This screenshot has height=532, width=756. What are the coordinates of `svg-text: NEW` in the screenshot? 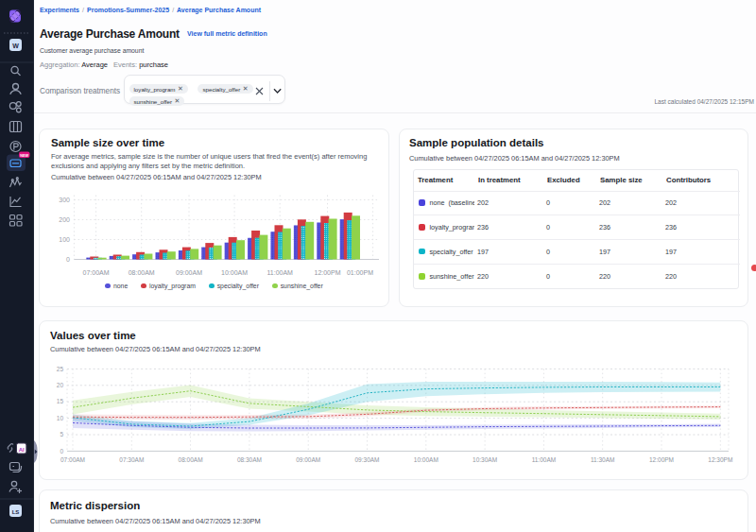 It's located at (25, 156).